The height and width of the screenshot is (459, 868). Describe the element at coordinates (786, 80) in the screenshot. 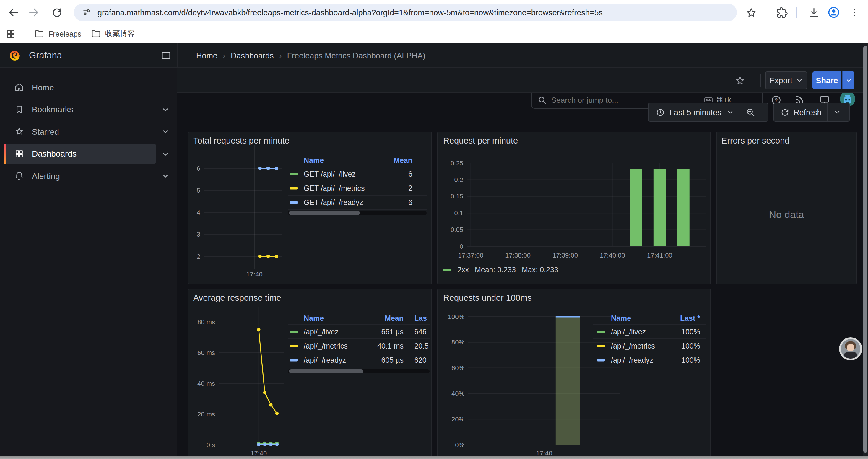

I see `export-button: Export` at that location.